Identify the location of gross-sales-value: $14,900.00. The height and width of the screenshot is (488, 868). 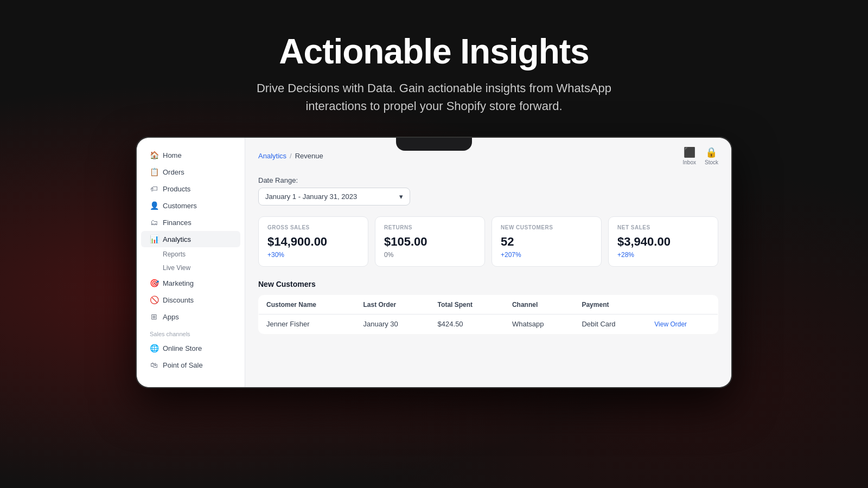
(314, 242).